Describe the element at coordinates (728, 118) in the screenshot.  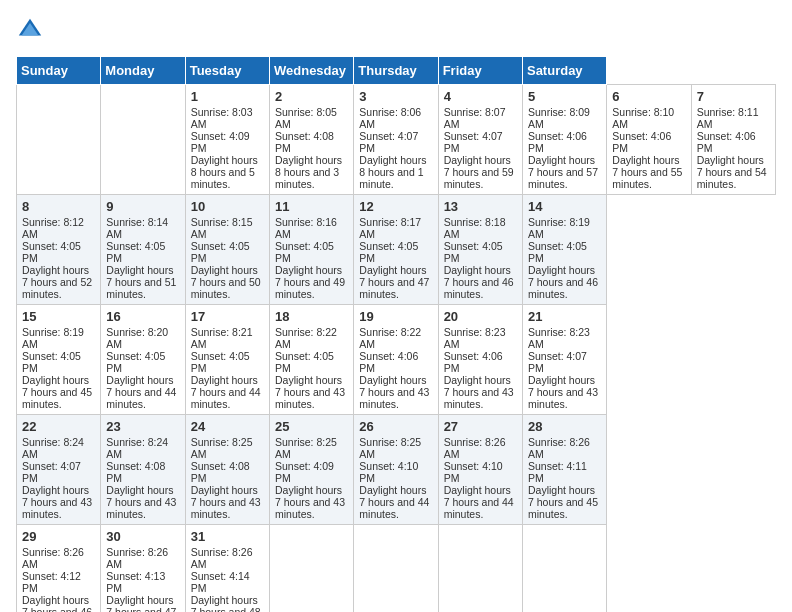
I see `sunrise-text: Sunrise: 8:11 AM` at that location.